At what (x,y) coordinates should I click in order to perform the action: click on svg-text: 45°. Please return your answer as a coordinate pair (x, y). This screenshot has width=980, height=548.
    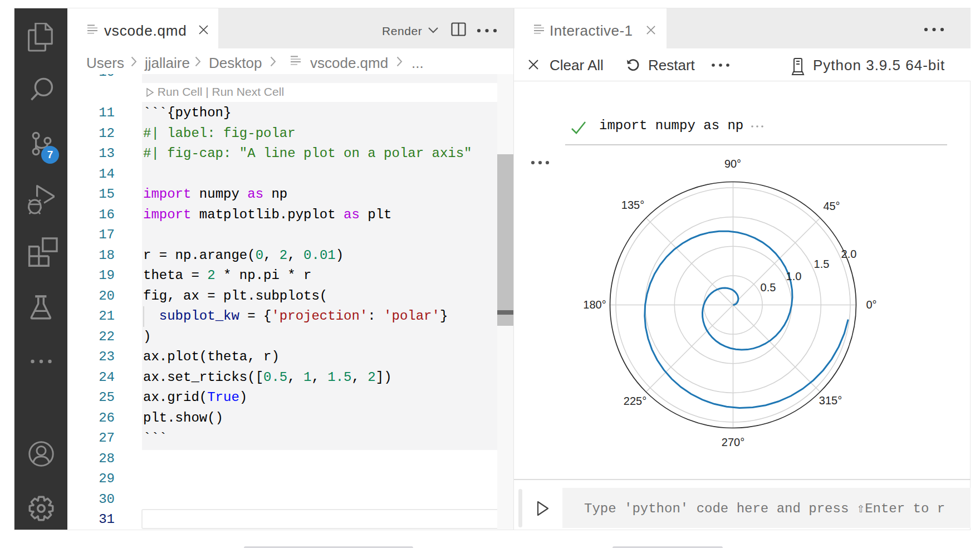
    Looking at the image, I should click on (831, 206).